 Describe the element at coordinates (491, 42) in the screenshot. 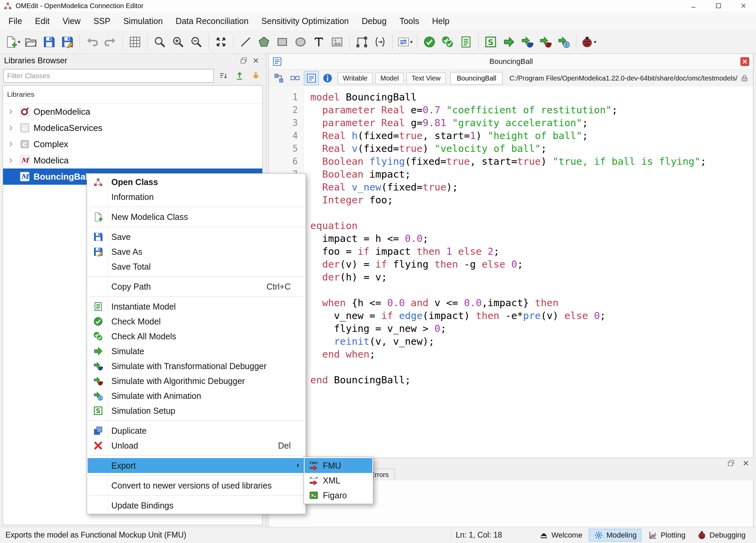

I see `simulation-setup-button: S` at that location.